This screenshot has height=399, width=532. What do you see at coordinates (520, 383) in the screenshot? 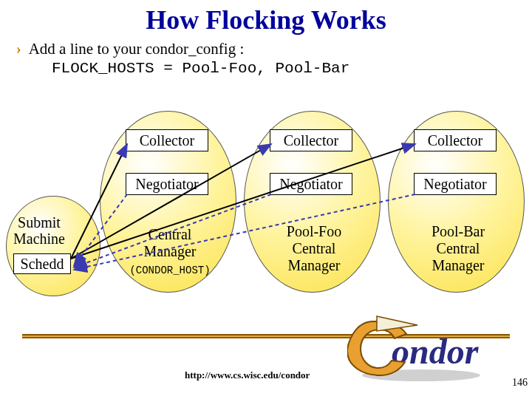
I see `page-number: 146` at bounding box center [520, 383].